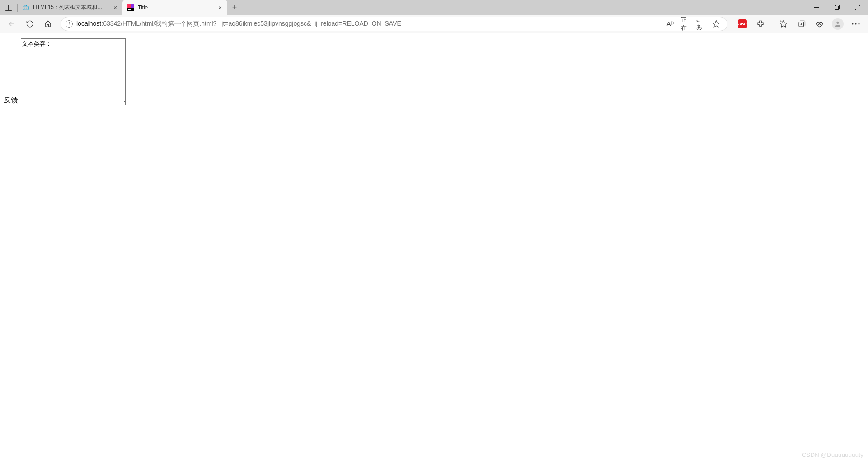 This screenshot has height=461, width=868. I want to click on translate-icon: aあ, so click(701, 24).